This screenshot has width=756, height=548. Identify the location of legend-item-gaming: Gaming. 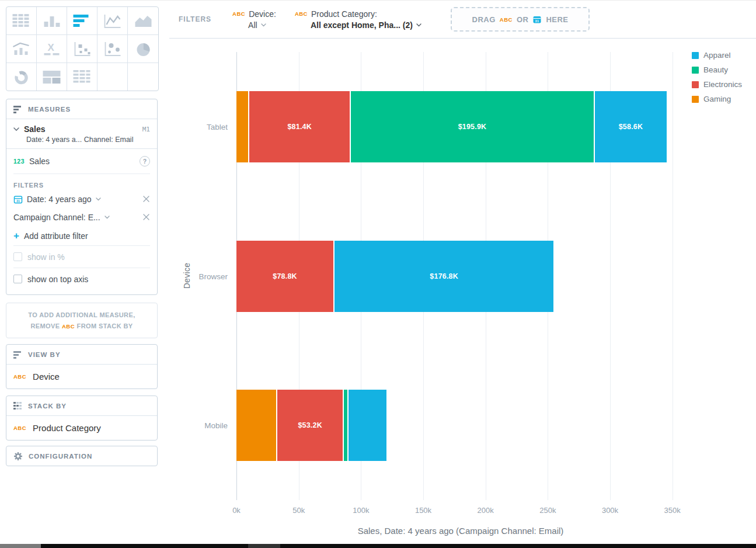
(717, 99).